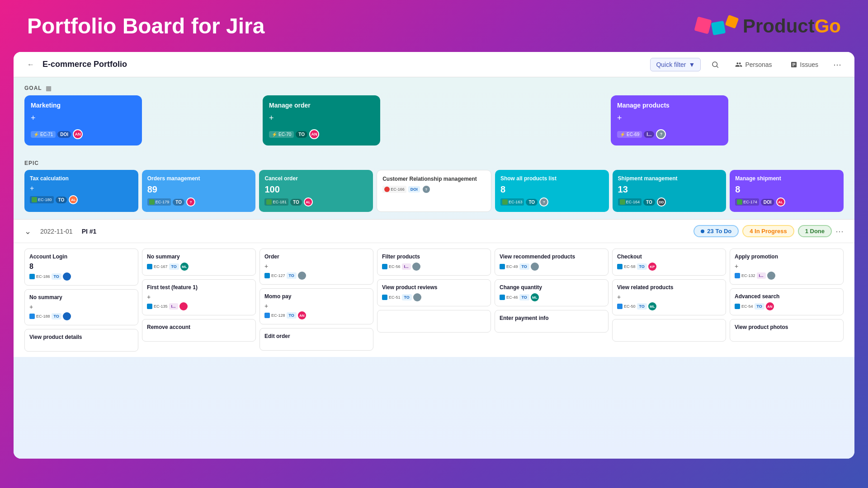 This screenshot has height=488, width=868. I want to click on story-momo-pay: Momo pay + EC-128 TO AN, so click(316, 306).